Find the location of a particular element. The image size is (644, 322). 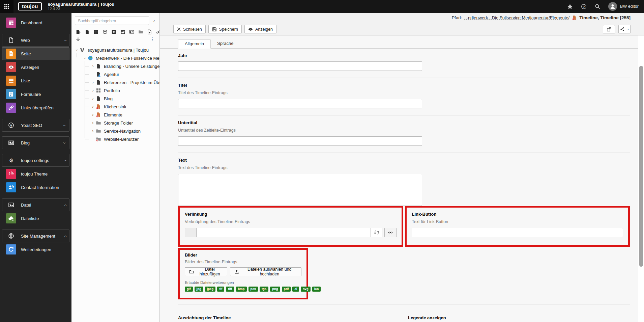

tree-node-kitchensink: ›Kitchensink is located at coordinates (115, 107).